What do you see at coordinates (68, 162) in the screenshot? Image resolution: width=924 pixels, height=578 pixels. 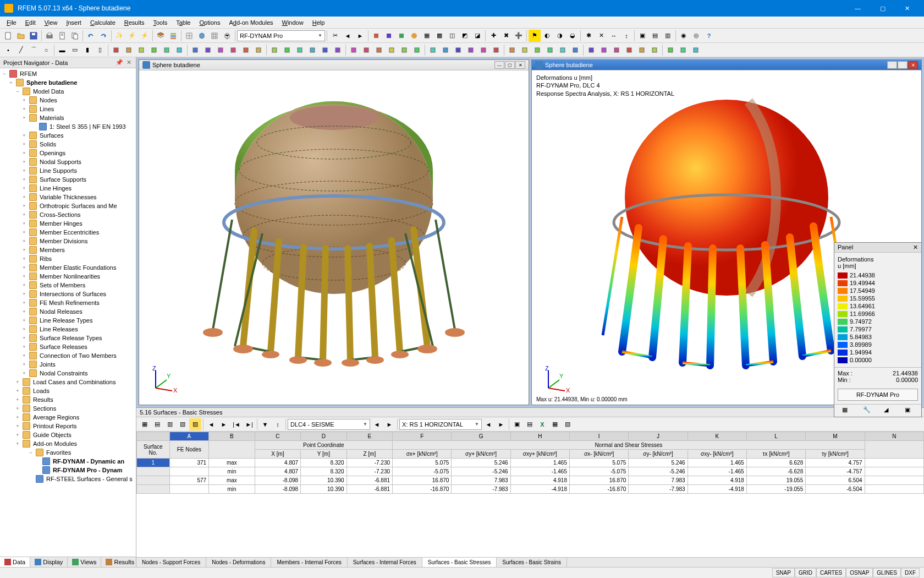 I see `tree-item: +Nodal Supports` at bounding box center [68, 162].